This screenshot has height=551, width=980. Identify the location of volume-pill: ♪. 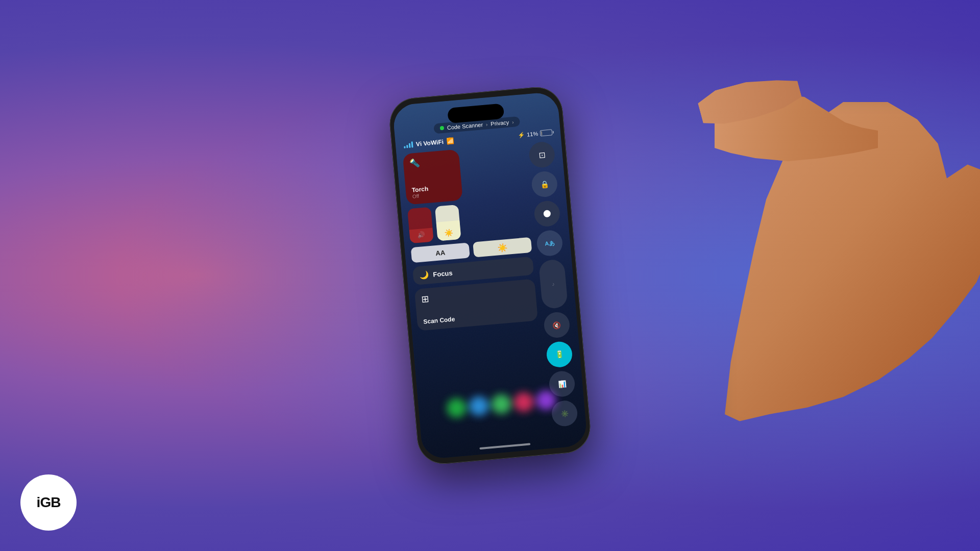
(553, 284).